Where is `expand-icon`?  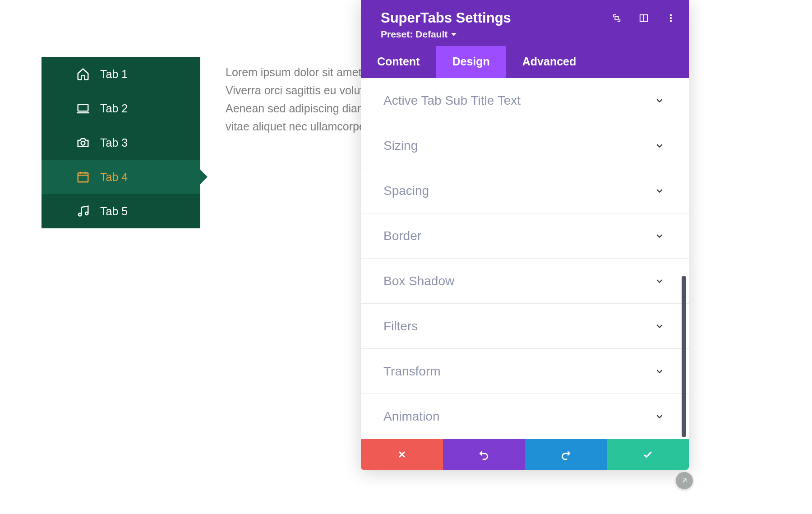
expand-icon is located at coordinates (617, 18).